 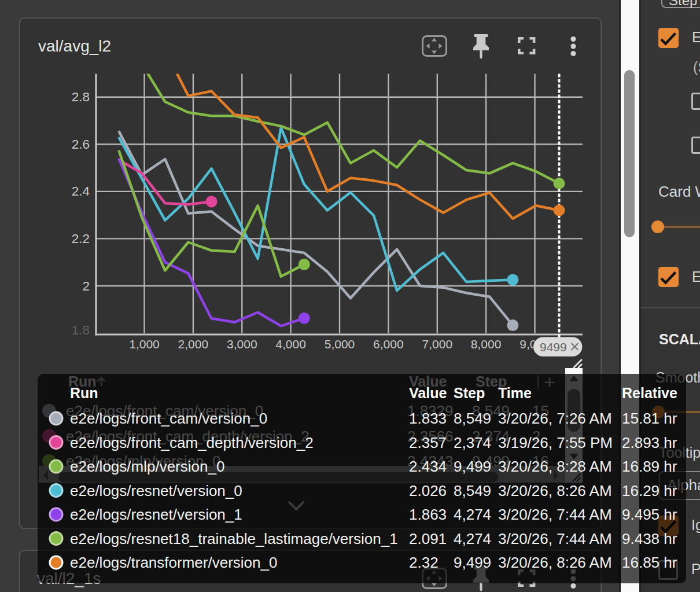 What do you see at coordinates (242, 344) in the screenshot?
I see `svg-text: 3,000` at bounding box center [242, 344].